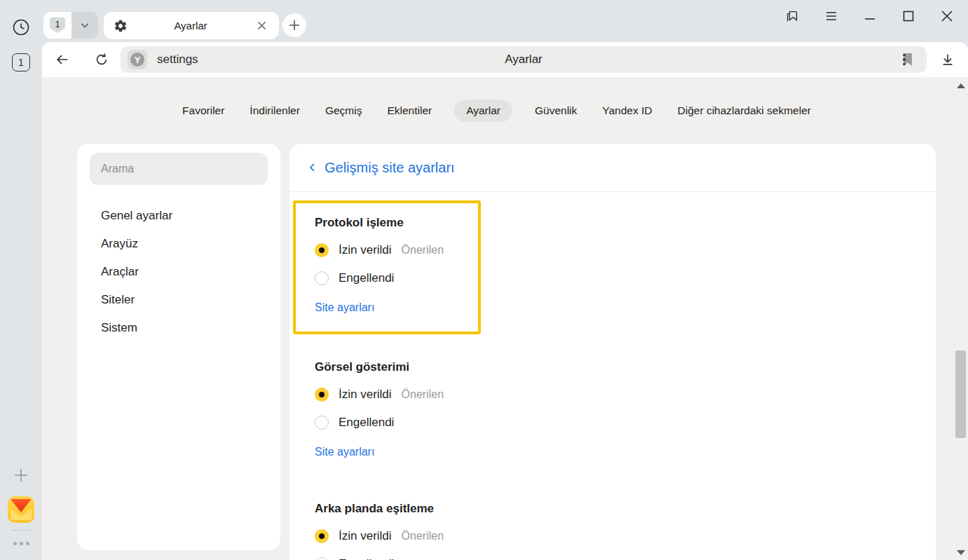  What do you see at coordinates (179, 300) in the screenshot?
I see `sidebar-item-siteler: Siteler` at bounding box center [179, 300].